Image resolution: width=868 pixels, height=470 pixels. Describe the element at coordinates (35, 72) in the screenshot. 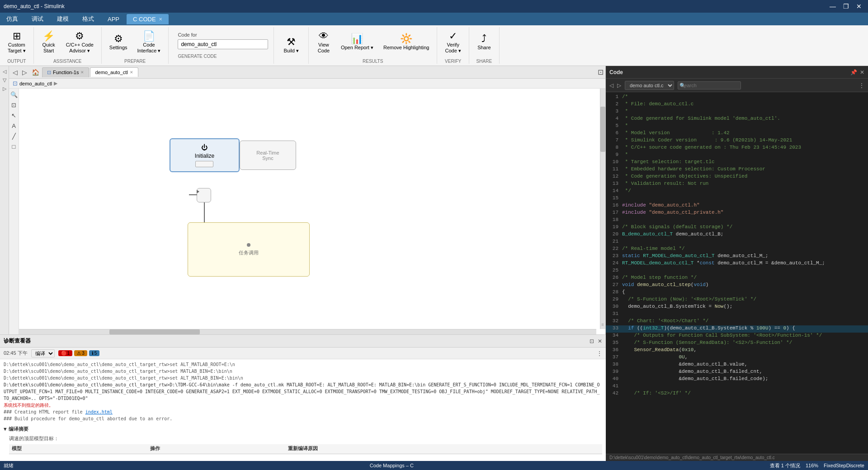

I see `canvas-home-btn: 🏠` at that location.